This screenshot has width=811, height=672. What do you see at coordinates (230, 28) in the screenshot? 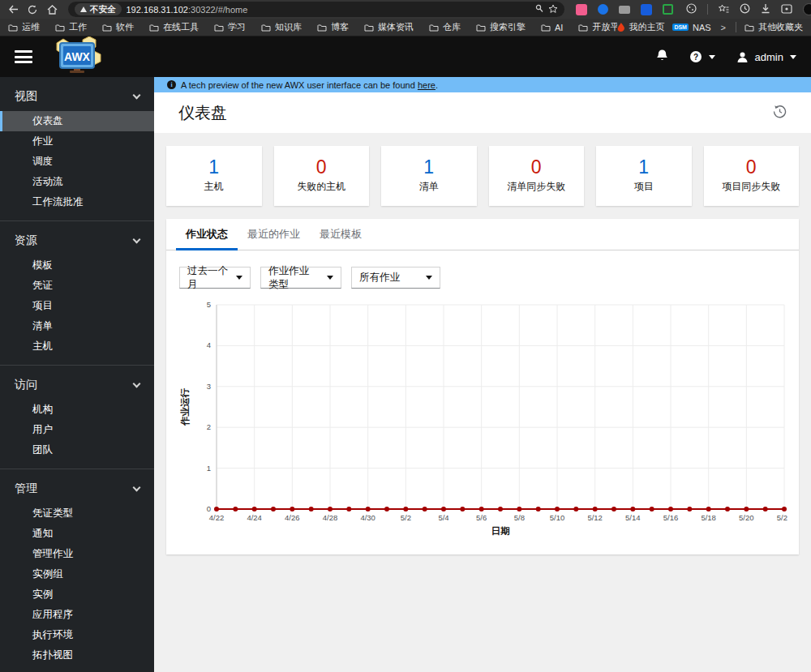
I see `bookmark-folder: 学习` at bounding box center [230, 28].